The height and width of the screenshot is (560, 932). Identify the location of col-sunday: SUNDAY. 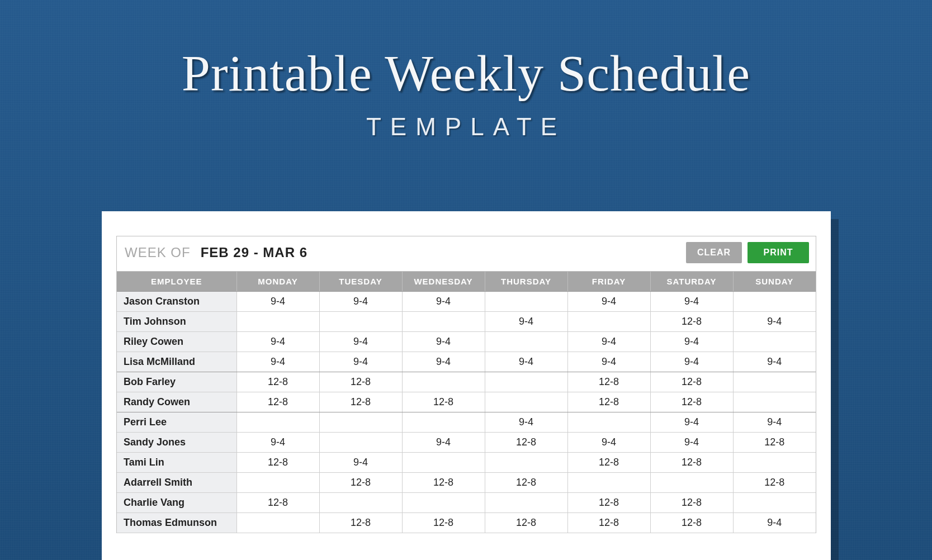
(774, 282).